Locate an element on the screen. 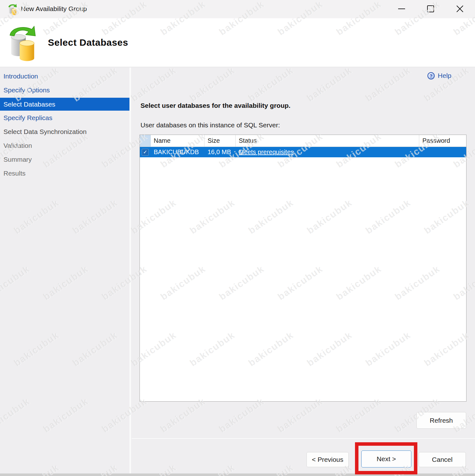 Image resolution: width=475 pixels, height=476 pixels. checkbox-column-header is located at coordinates (145, 141).